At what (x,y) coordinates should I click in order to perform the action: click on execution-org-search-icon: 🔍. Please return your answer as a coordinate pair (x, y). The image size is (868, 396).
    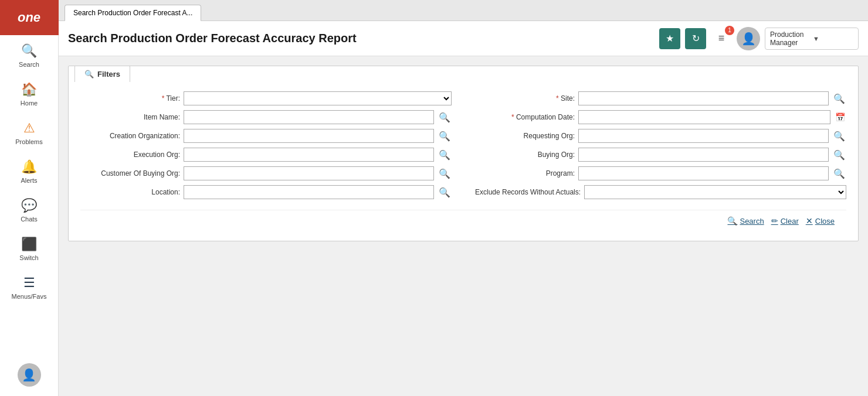
    Looking at the image, I should click on (445, 155).